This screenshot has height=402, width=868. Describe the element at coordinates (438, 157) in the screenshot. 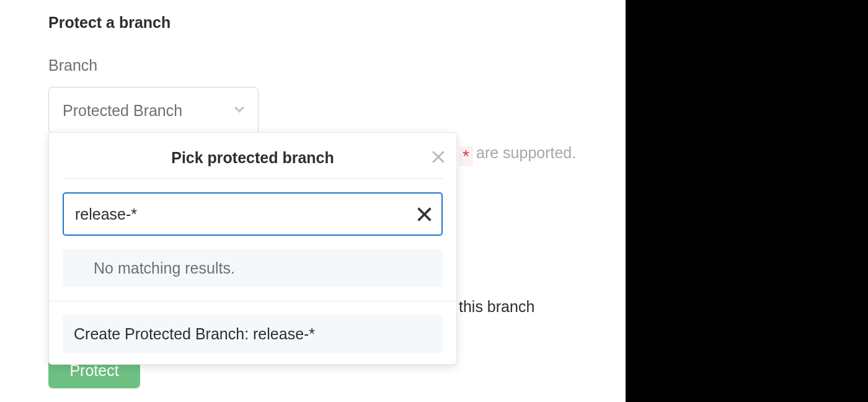

I see `close-icon` at that location.